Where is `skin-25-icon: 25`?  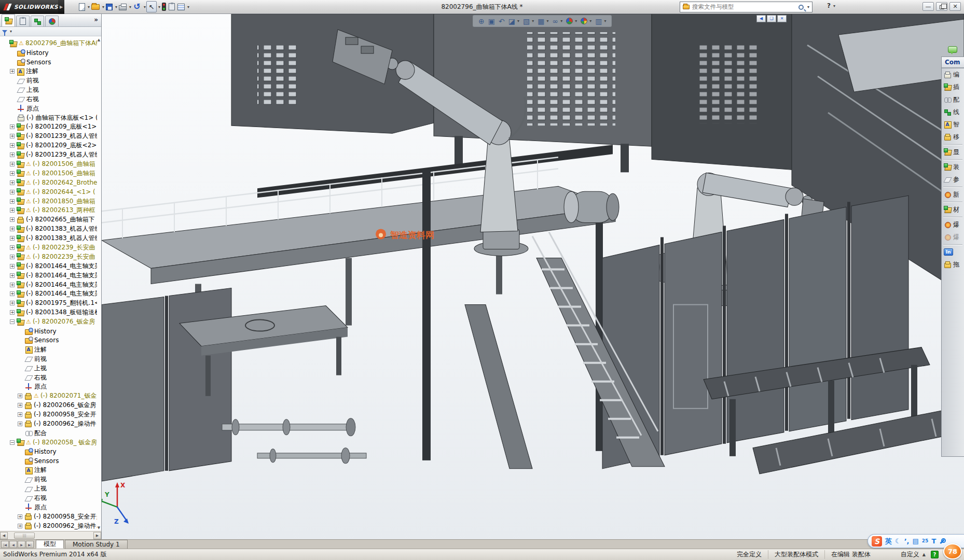
skin-25-icon: 25 is located at coordinates (926, 541).